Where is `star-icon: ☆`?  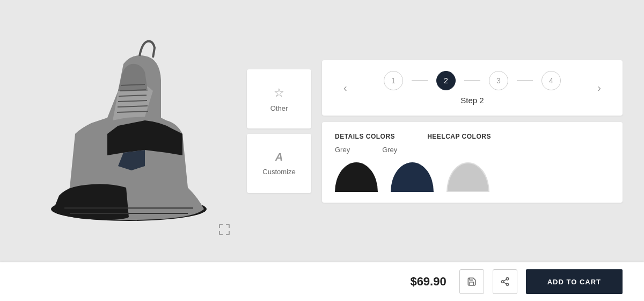 star-icon: ☆ is located at coordinates (279, 93).